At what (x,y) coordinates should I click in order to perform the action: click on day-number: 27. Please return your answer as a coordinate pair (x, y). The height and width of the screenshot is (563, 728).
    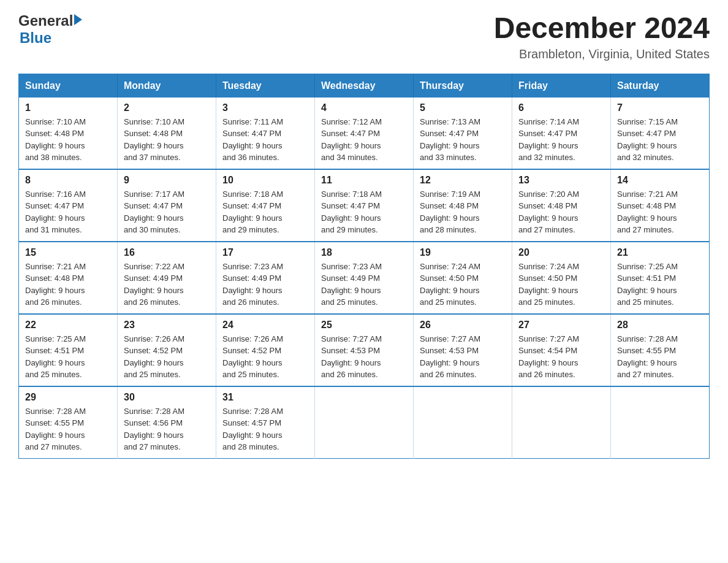
    Looking at the image, I should click on (561, 325).